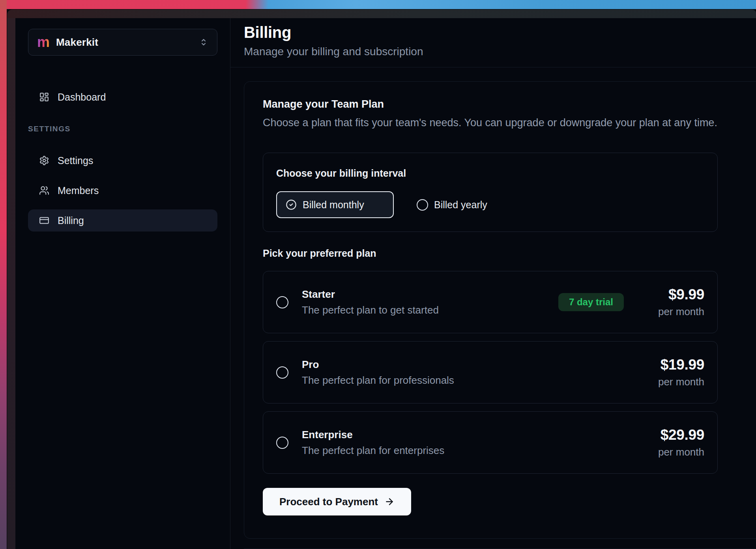 The width and height of the screenshot is (756, 549). I want to click on plan-pricing: 7 day trial $9.99 per month, so click(631, 302).